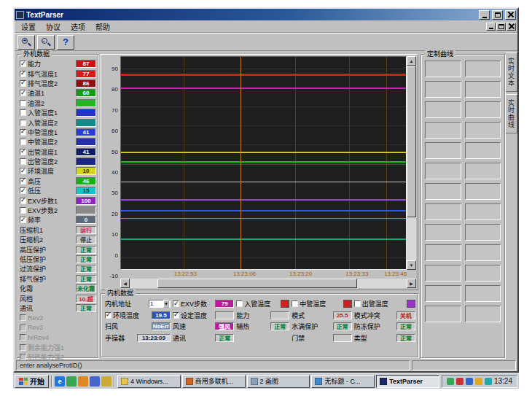 The image size is (532, 396). What do you see at coordinates (53, 26) in the screenshot?
I see `menu-item: 协议` at bounding box center [53, 26].